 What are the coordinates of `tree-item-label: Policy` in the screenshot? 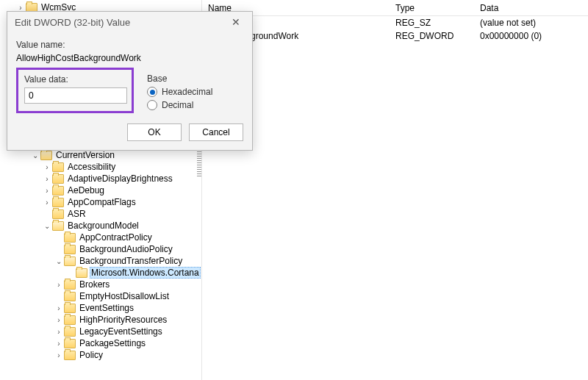 It's located at (91, 355).